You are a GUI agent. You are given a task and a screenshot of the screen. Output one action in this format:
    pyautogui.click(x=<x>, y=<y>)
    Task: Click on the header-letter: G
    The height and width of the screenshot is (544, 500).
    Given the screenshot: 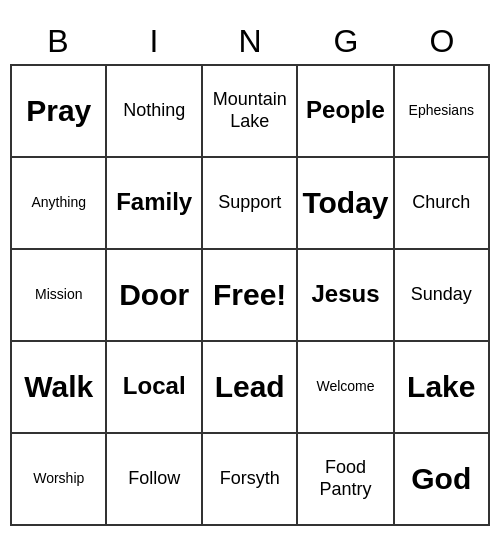 What is the action you would take?
    pyautogui.click(x=346, y=42)
    